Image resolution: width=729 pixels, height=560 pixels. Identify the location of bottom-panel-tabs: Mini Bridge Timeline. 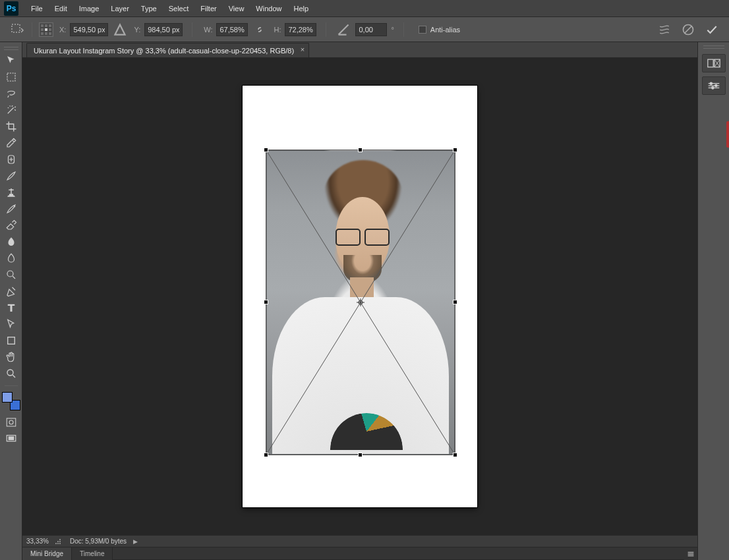
(360, 553).